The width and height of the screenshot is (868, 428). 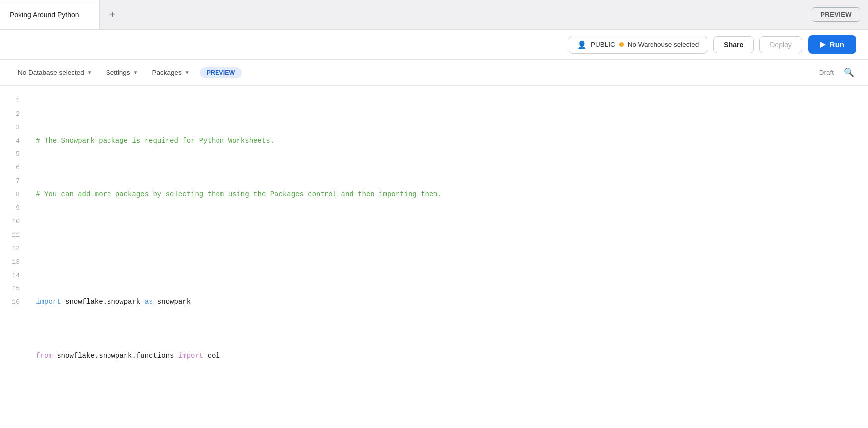 What do you see at coordinates (16, 128) in the screenshot?
I see `line-num-3: 3` at bounding box center [16, 128].